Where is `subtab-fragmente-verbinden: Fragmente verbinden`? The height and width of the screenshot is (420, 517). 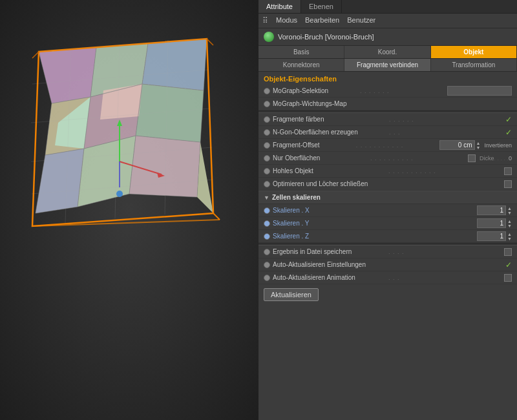 subtab-fragmente-verbinden: Fragmente verbinden is located at coordinates (388, 65).